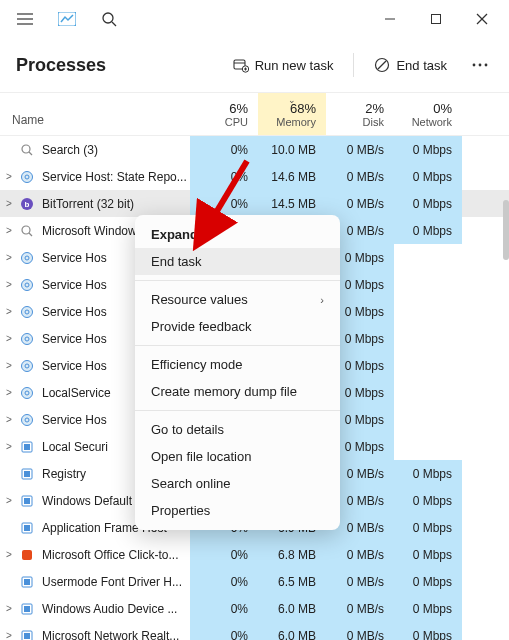  What do you see at coordinates (480, 65) in the screenshot?
I see `more-options-button` at bounding box center [480, 65].